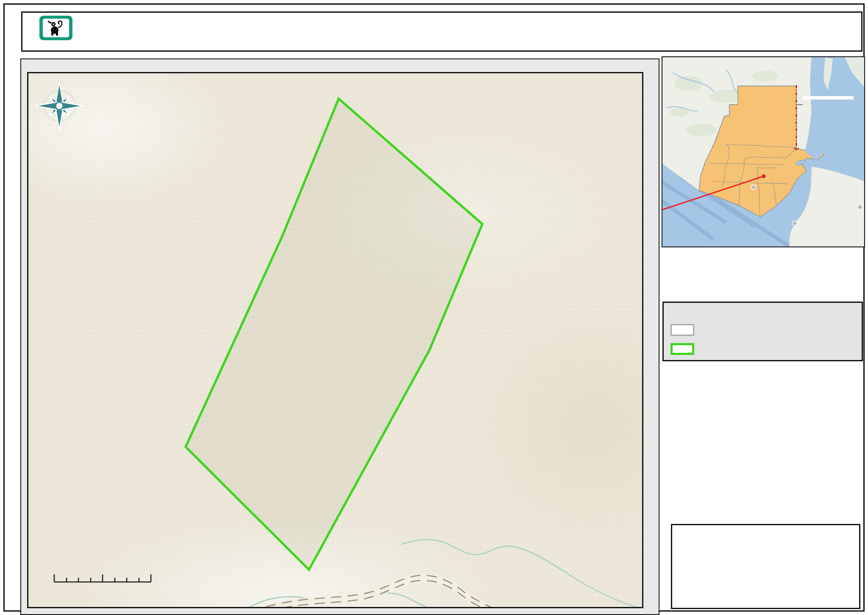 The width and height of the screenshot is (868, 615). What do you see at coordinates (454, 591) in the screenshot?
I see `road-track` at bounding box center [454, 591].